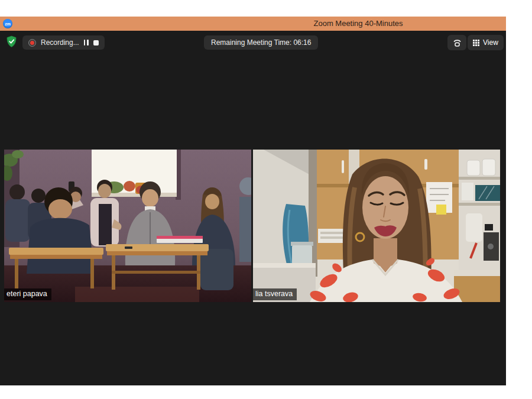 The image size is (532, 399). I want to click on pause-icon, so click(86, 43).